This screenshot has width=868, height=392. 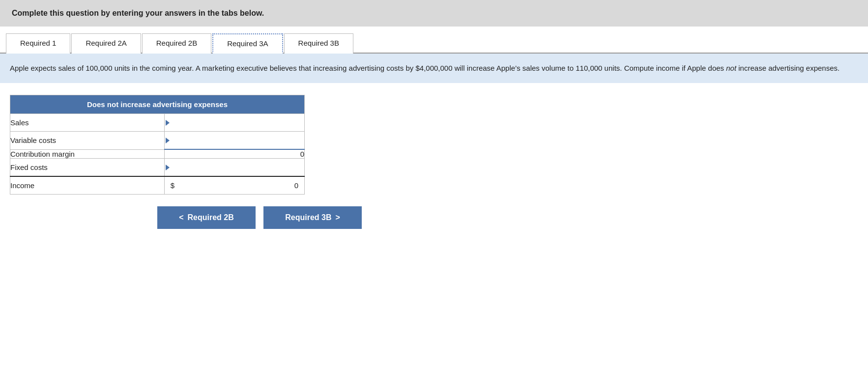 I want to click on prev-button-label: Required 2B, so click(x=211, y=218).